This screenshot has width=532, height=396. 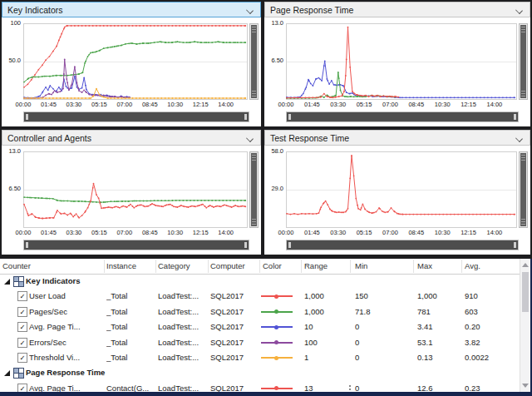 I want to click on x-axis-label: 07:00, so click(x=390, y=105).